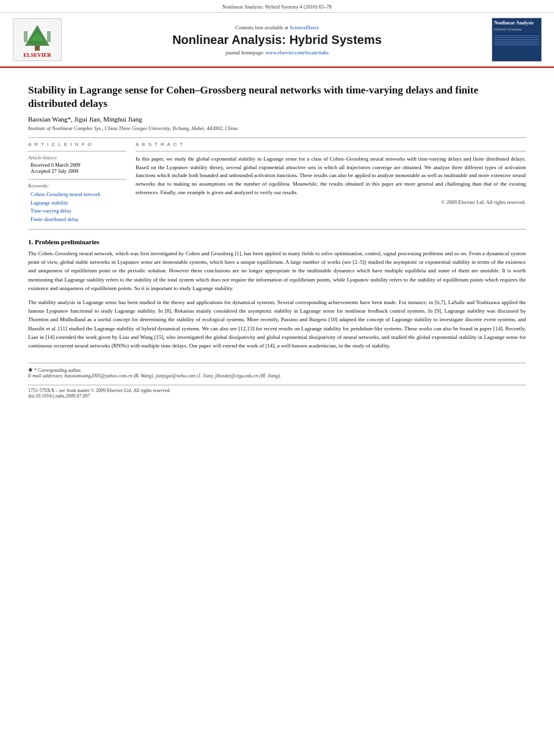  Describe the element at coordinates (331, 151) in the screenshot. I see `divider-abstract` at that location.